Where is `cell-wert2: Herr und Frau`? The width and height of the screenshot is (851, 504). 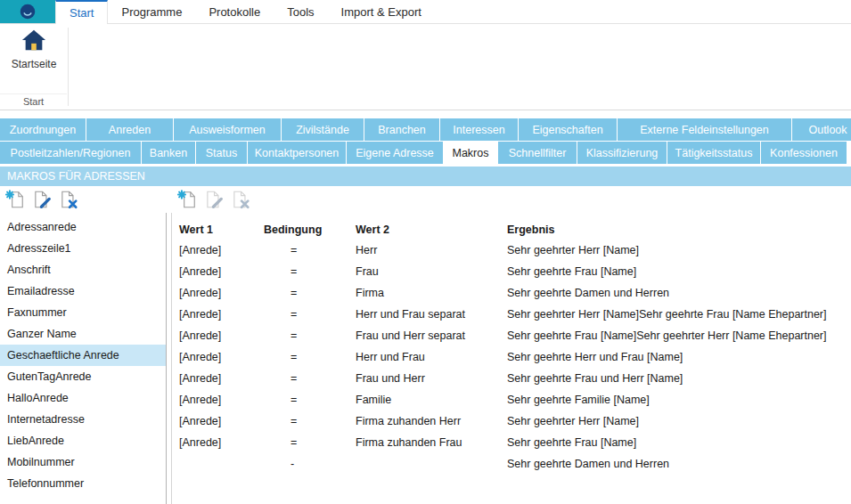 cell-wert2: Herr und Frau is located at coordinates (431, 357).